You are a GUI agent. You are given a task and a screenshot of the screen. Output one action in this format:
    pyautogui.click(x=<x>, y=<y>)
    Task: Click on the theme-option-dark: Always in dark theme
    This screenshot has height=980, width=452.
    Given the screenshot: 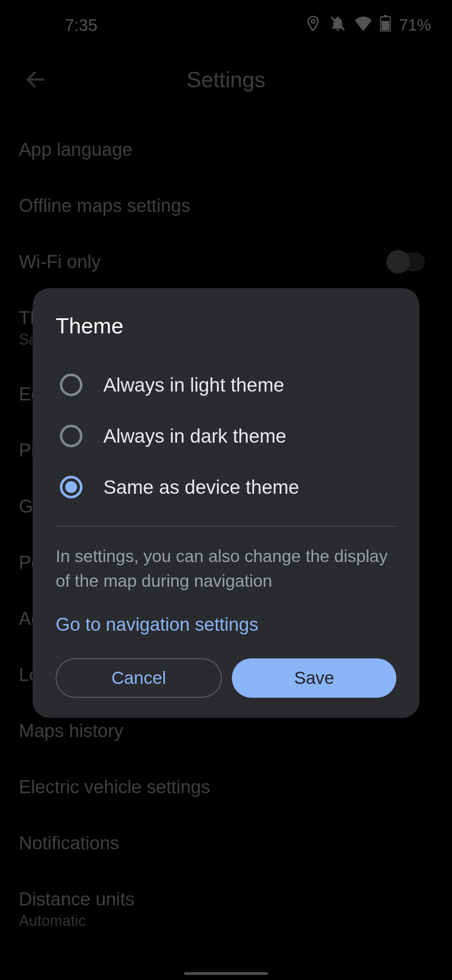 What is the action you would take?
    pyautogui.click(x=226, y=436)
    